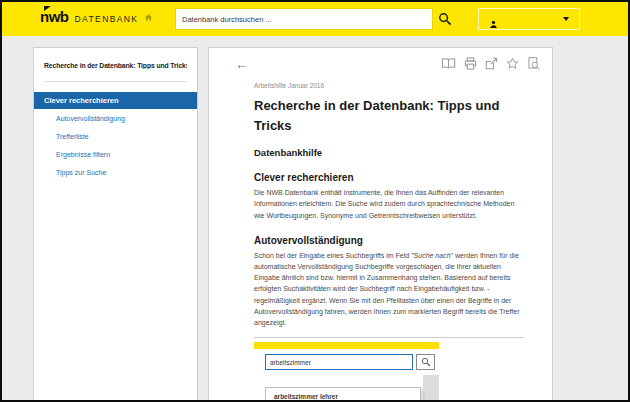 The width and height of the screenshot is (630, 402). I want to click on nwb-flag-icon, so click(48, 8).